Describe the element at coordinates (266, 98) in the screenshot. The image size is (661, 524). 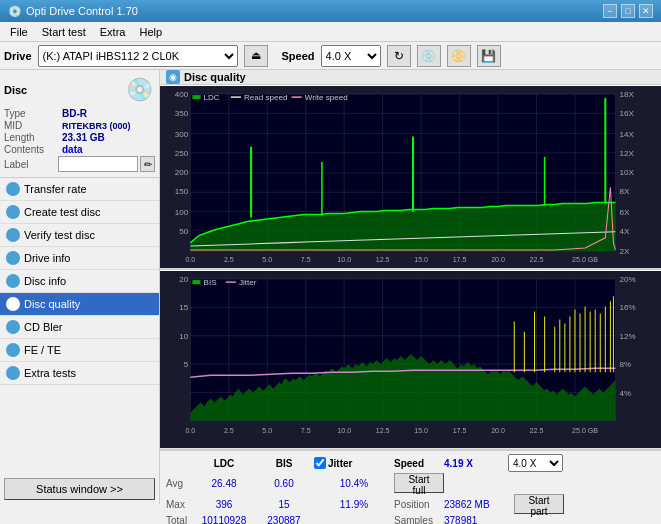
I see `svg-text: Read speed` at that location.